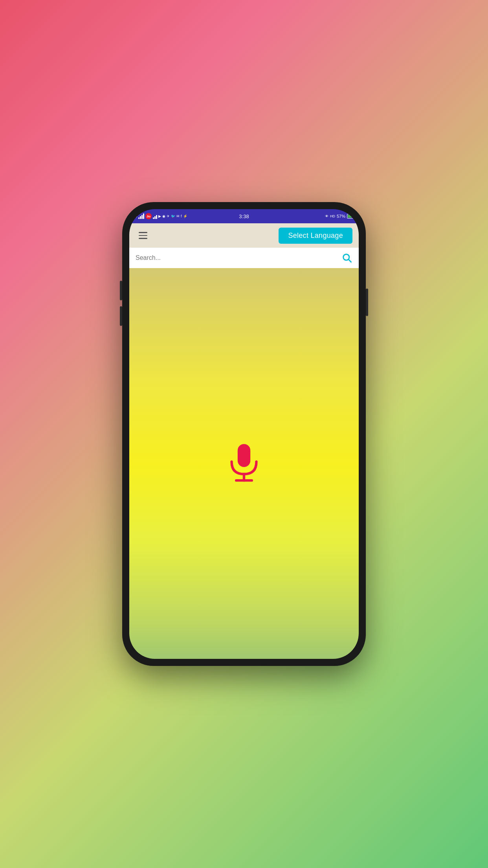 The height and width of the screenshot is (868, 488). Describe the element at coordinates (244, 235) in the screenshot. I see `app-bar: Select Language` at that location.